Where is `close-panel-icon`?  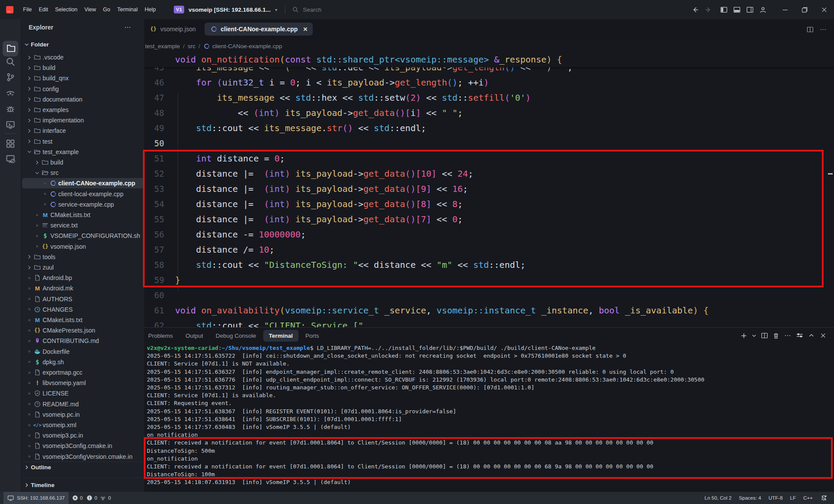
close-panel-icon is located at coordinates (823, 336).